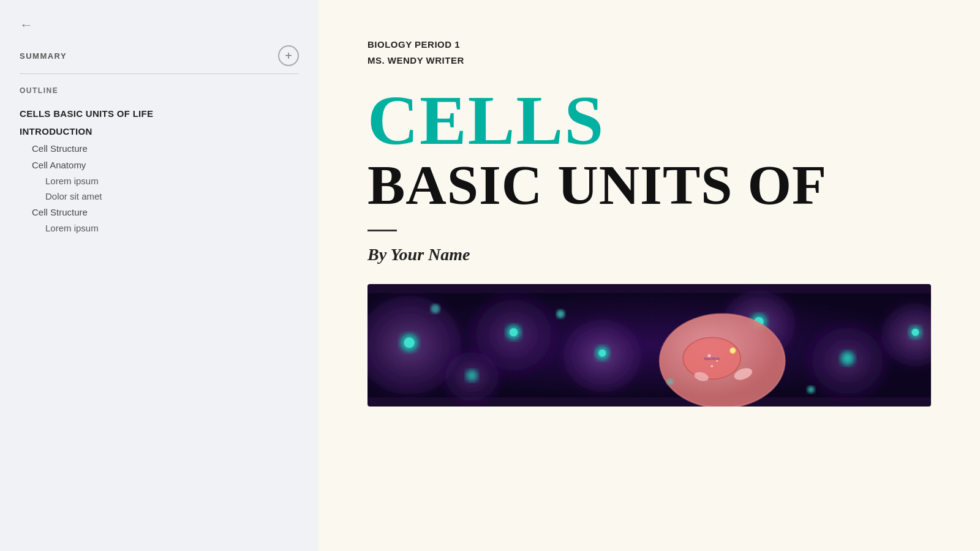 The width and height of the screenshot is (980, 551). What do you see at coordinates (288, 56) in the screenshot?
I see `add-button: +` at bounding box center [288, 56].